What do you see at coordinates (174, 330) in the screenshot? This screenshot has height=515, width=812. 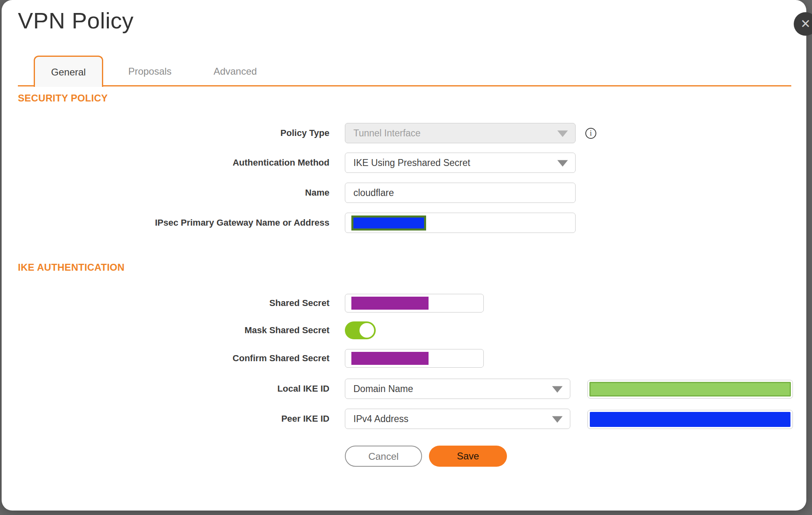 I see `mask-shared-secret-label: Mask Shared Secret` at bounding box center [174, 330].